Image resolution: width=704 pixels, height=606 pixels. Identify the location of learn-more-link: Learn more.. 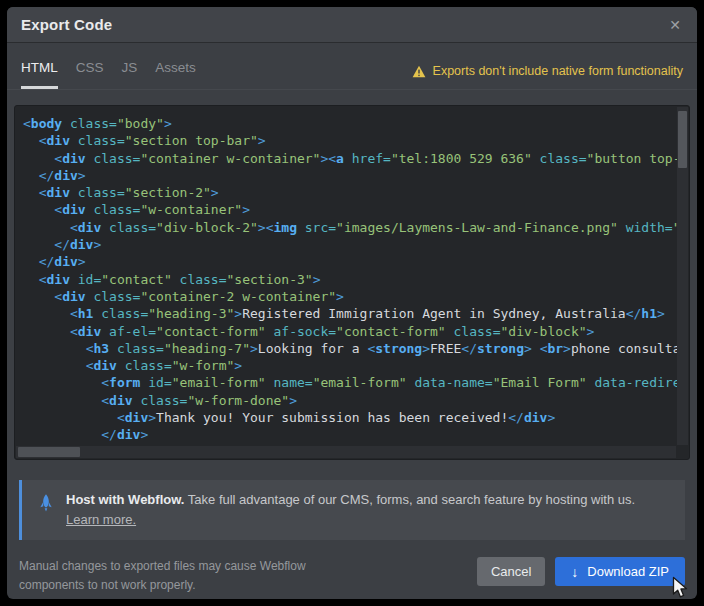
(101, 520).